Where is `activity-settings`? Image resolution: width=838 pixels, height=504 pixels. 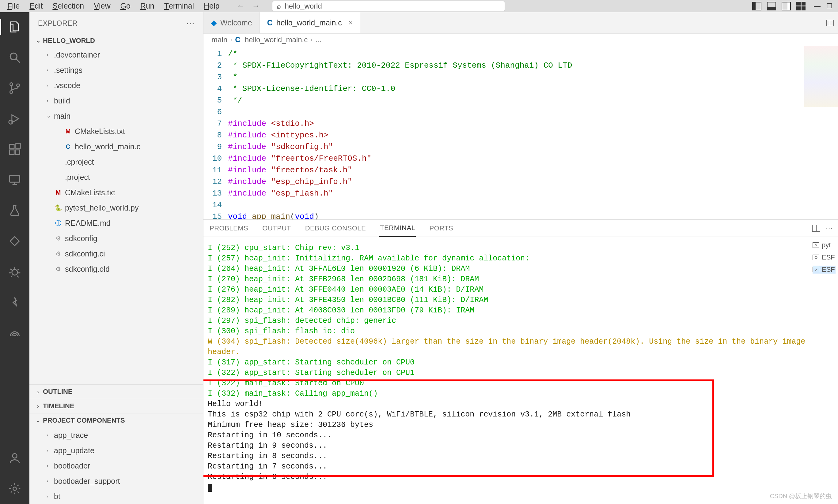 activity-settings is located at coordinates (15, 489).